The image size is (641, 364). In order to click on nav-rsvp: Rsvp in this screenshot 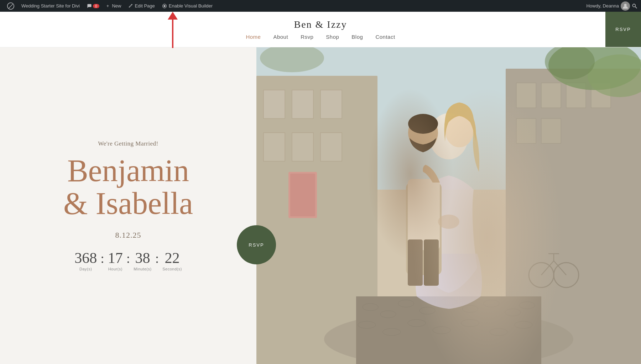, I will do `click(307, 37)`.